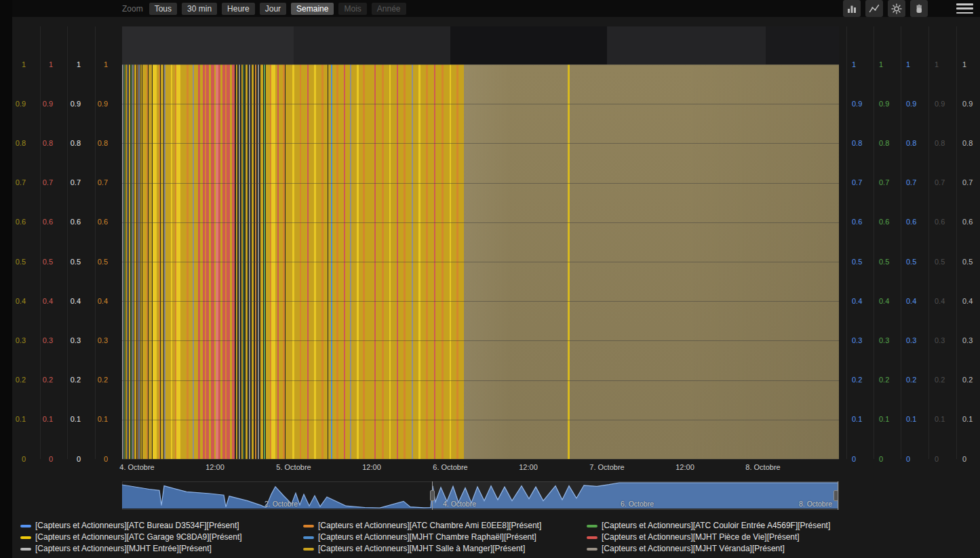 This screenshot has height=558, width=980. I want to click on legend: [Capteurs et Actionneurs][ATC Bureau D35…, so click(495, 537).